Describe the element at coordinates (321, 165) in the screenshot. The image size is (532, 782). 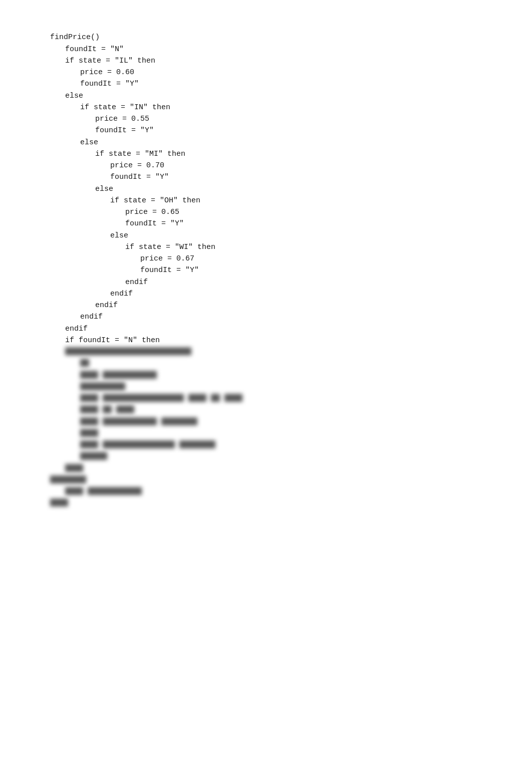
I see `code-line-11: price = 0.70` at that location.